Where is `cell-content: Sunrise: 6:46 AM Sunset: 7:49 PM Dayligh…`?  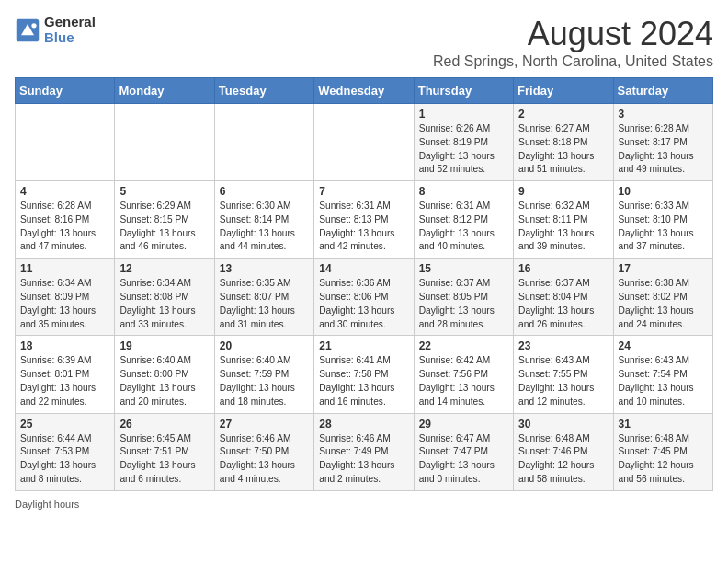
cell-content: Sunrise: 6:46 AM Sunset: 7:49 PM Dayligh… is located at coordinates (364, 460).